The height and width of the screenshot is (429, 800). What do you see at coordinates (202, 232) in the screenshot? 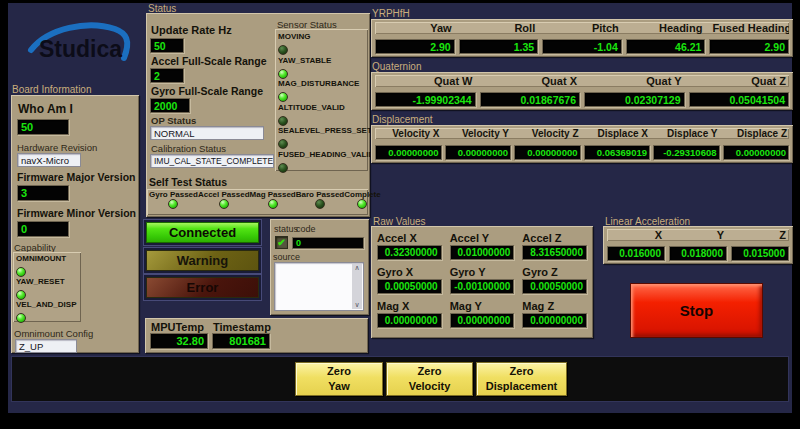
I see `connected-button: Connected` at bounding box center [202, 232].